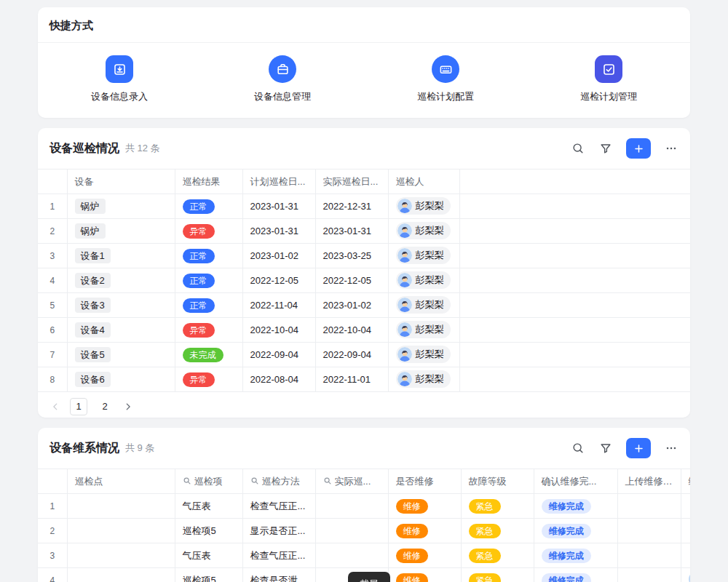 This screenshot has height=582, width=728. I want to click on cell-actual-date: 2023-03-25, so click(352, 256).